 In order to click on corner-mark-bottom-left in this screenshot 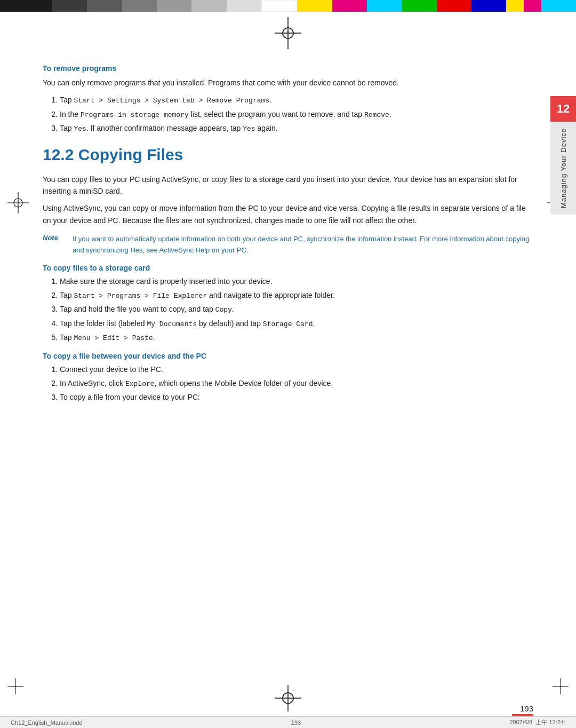, I will do `click(15, 687)`.